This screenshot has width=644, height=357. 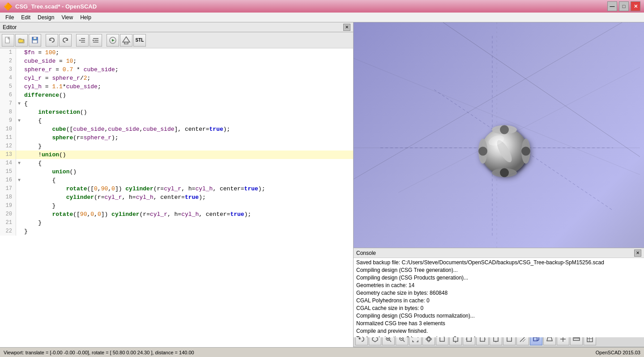 I want to click on console-close-button: ✕, so click(x=638, y=253).